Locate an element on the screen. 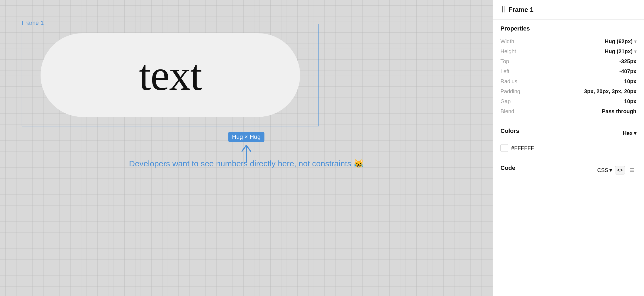 The width and height of the screenshot is (644, 296). padding-label: Padding is located at coordinates (510, 91).